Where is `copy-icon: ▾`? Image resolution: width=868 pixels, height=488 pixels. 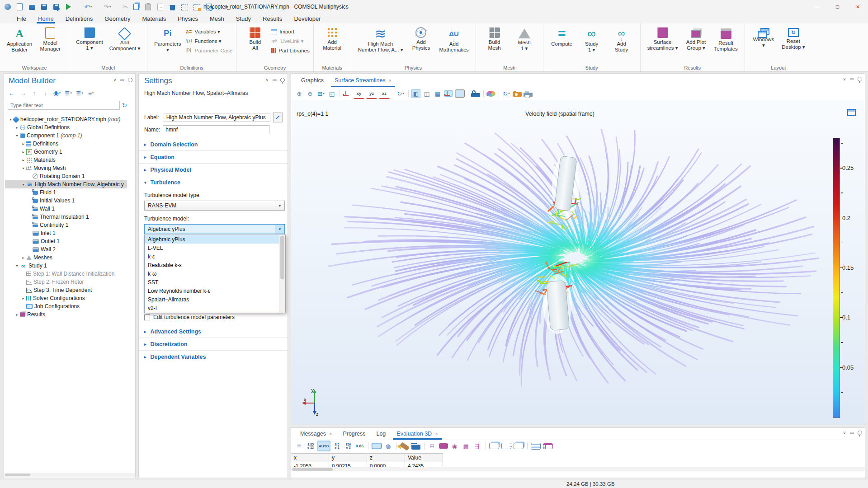 copy-icon: ▾ is located at coordinates (136, 7).